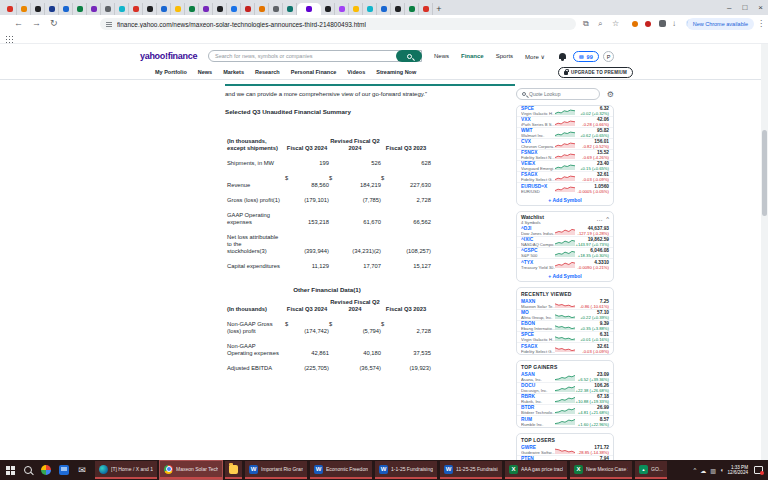  I want to click on close-icon: ×, so click(760, 8).